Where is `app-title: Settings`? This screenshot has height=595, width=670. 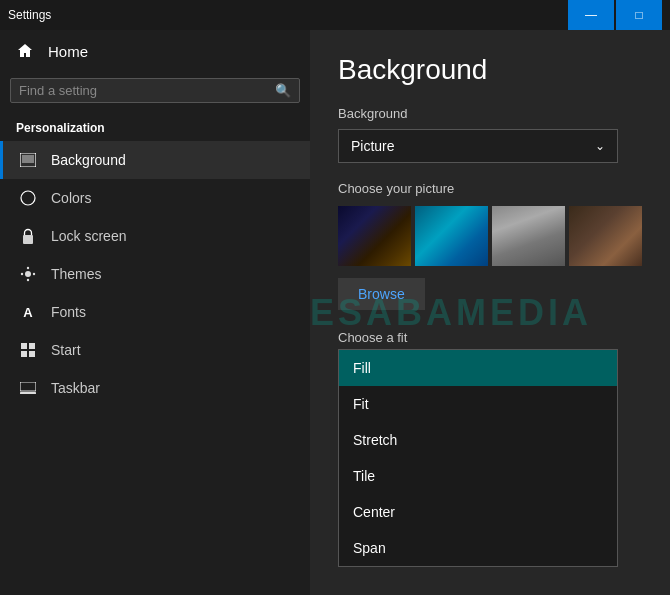
app-title: Settings is located at coordinates (30, 15).